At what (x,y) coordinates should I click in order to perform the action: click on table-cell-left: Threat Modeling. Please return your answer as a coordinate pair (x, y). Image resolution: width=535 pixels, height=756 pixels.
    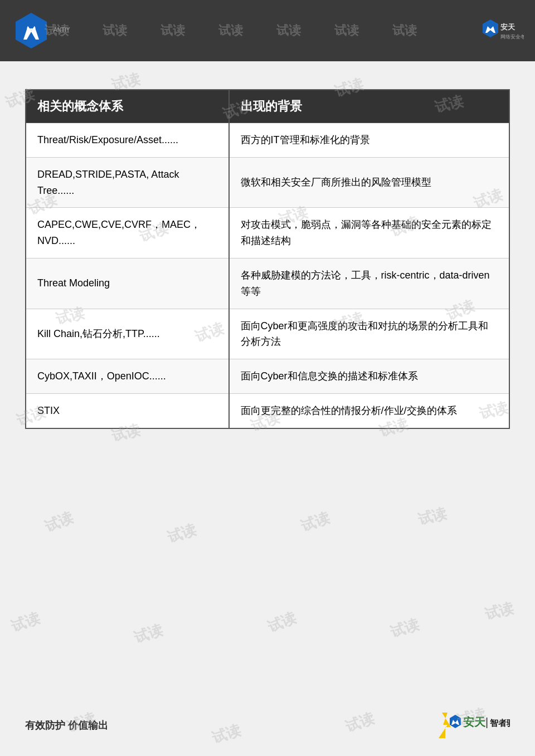
    Looking at the image, I should click on (127, 283).